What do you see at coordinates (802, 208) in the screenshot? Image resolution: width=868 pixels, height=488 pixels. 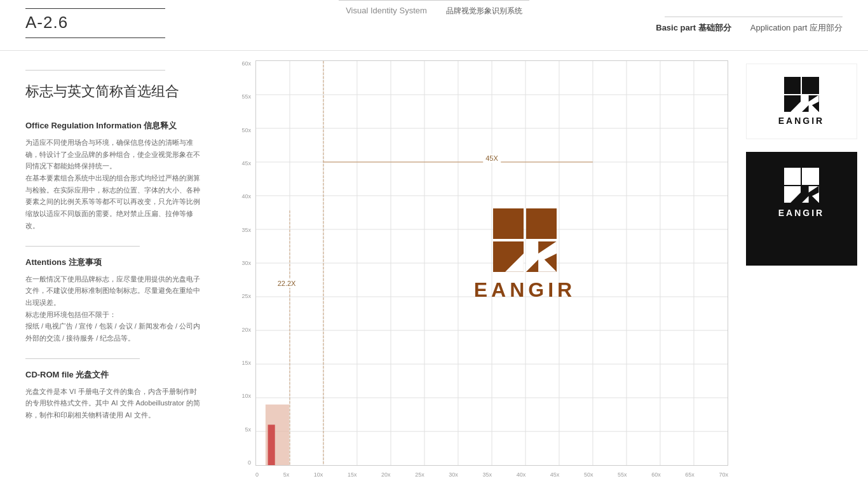 I see `logo-dark-container: EANGIR` at bounding box center [802, 208].